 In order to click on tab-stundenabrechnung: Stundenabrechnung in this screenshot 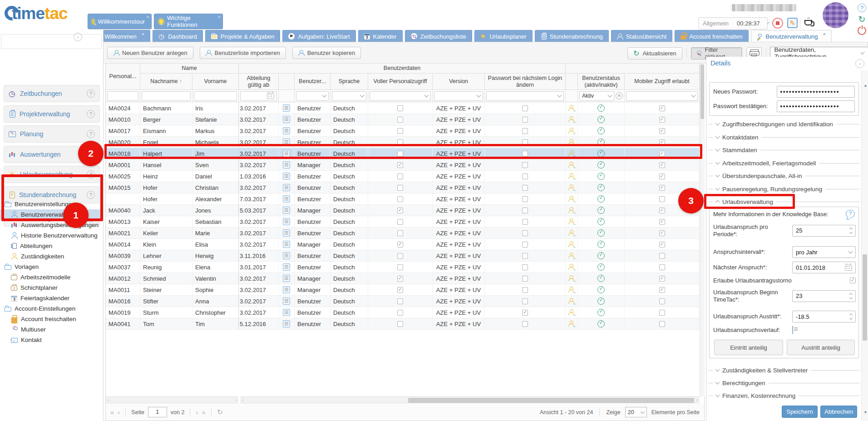, I will do `click(572, 36)`.